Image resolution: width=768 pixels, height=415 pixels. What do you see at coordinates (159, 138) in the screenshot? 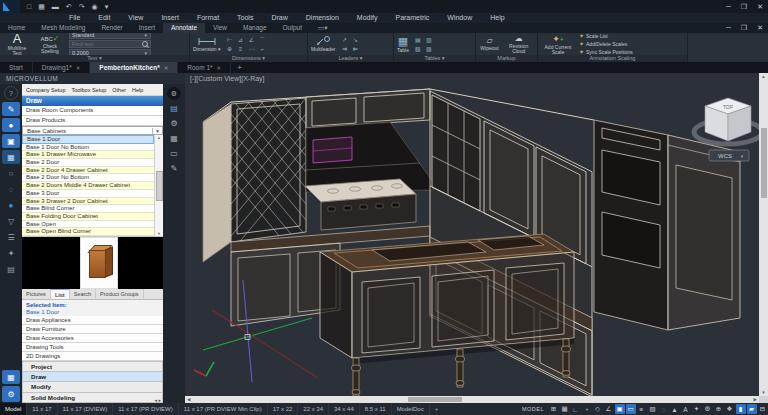
I see `scroll-up-icon: ▲` at bounding box center [159, 138].